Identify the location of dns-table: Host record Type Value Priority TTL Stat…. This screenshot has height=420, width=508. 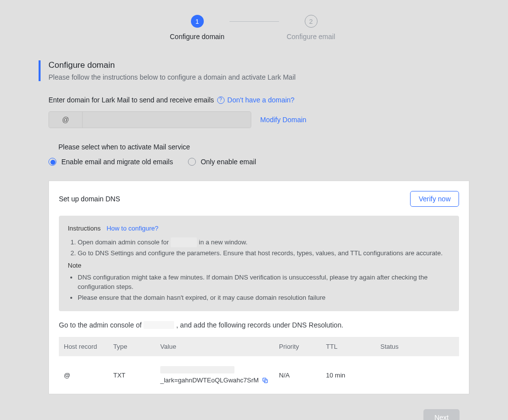
(259, 365).